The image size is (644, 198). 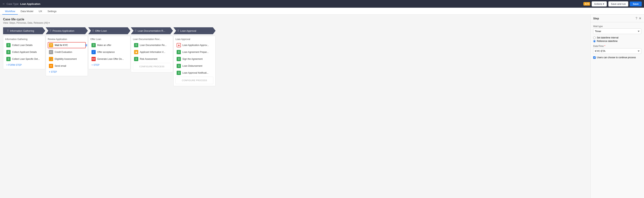 I want to click on help-icon: ?, so click(x=636, y=19).